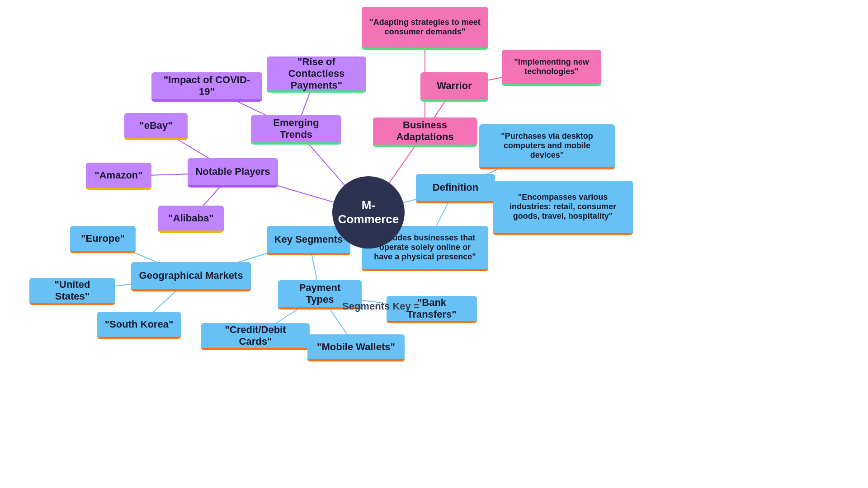 The height and width of the screenshot is (488, 868). What do you see at coordinates (309, 239) in the screenshot?
I see `key-segments-label: Key Segments` at bounding box center [309, 239].